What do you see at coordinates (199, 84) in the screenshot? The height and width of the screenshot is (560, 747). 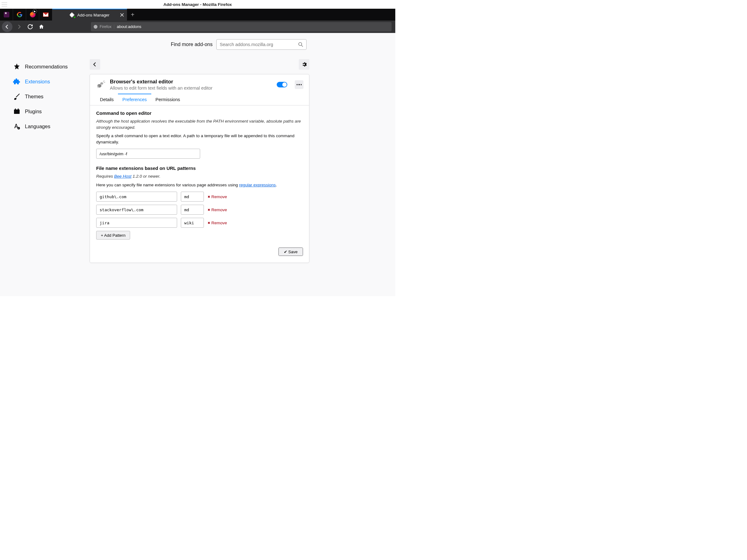 I see `card-header: Browser's external editor Allows to edit…` at bounding box center [199, 84].